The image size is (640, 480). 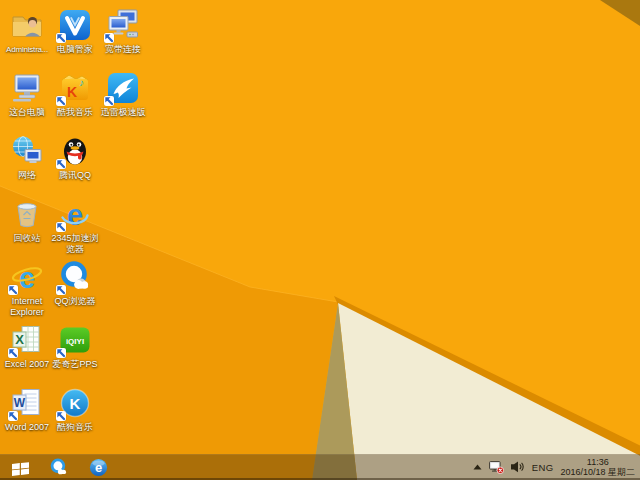 What do you see at coordinates (598, 468) in the screenshot?
I see `clock: 11:36 2016/10/18 星期二` at bounding box center [598, 468].